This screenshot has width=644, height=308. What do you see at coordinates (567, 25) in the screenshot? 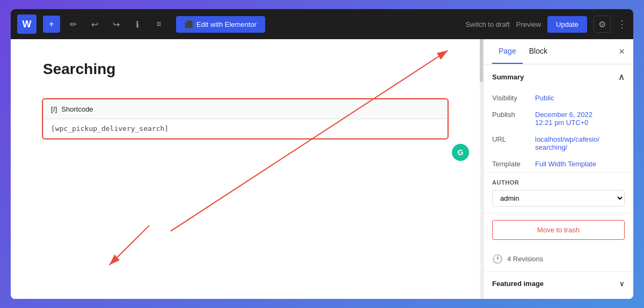
I see `update-button: Update` at bounding box center [567, 25].